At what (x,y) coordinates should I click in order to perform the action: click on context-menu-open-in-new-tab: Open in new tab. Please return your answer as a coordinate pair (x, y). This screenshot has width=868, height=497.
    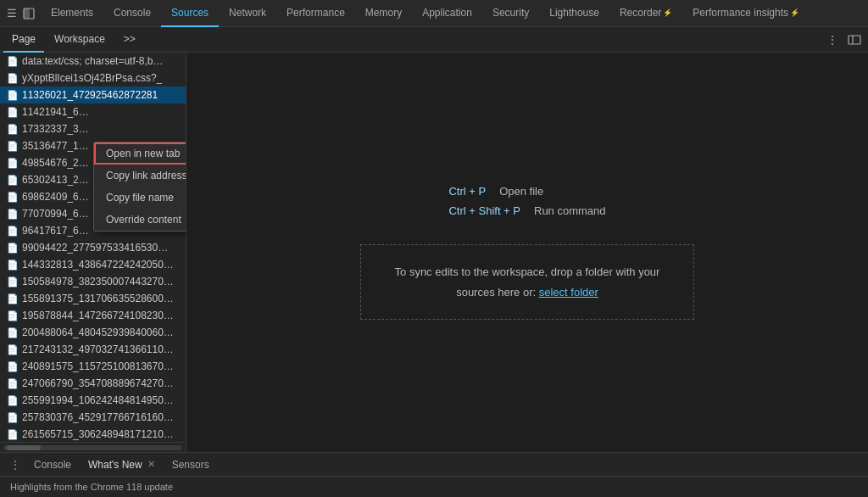
    Looking at the image, I should click on (141, 154).